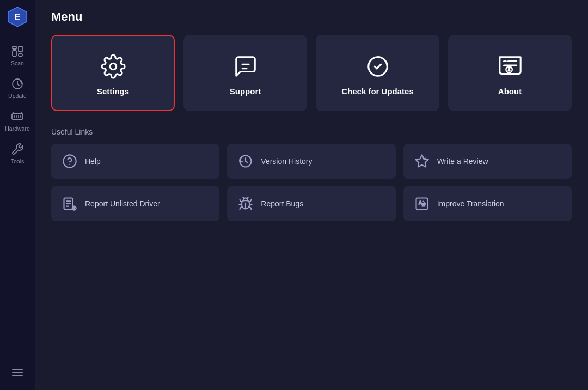 The image size is (588, 390). I want to click on help-link-label: Help, so click(93, 161).